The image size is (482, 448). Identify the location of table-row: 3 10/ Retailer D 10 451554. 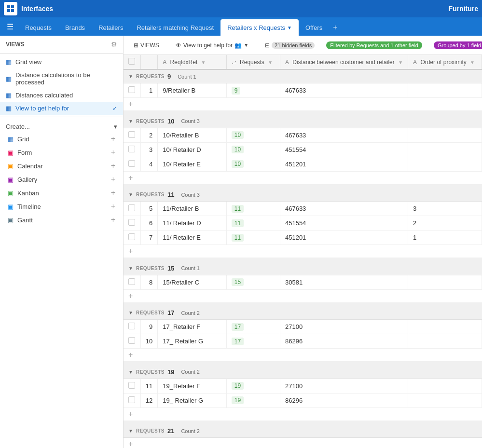
(303, 149).